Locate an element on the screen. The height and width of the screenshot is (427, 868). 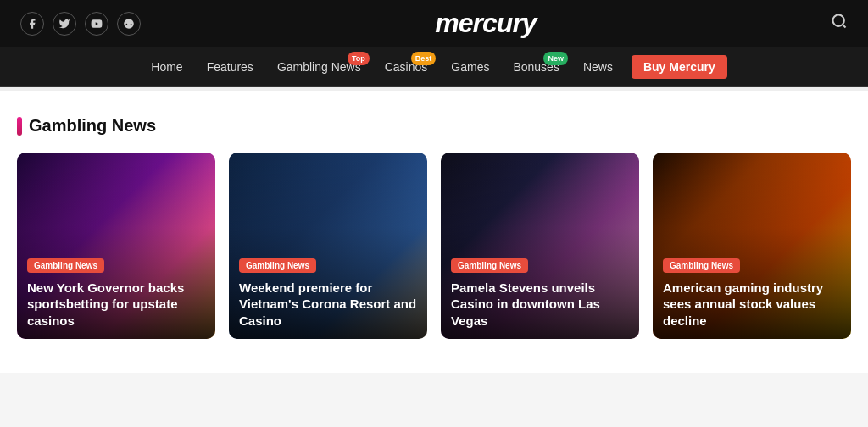
card-badge-4: Gambling News is located at coordinates (702, 266).